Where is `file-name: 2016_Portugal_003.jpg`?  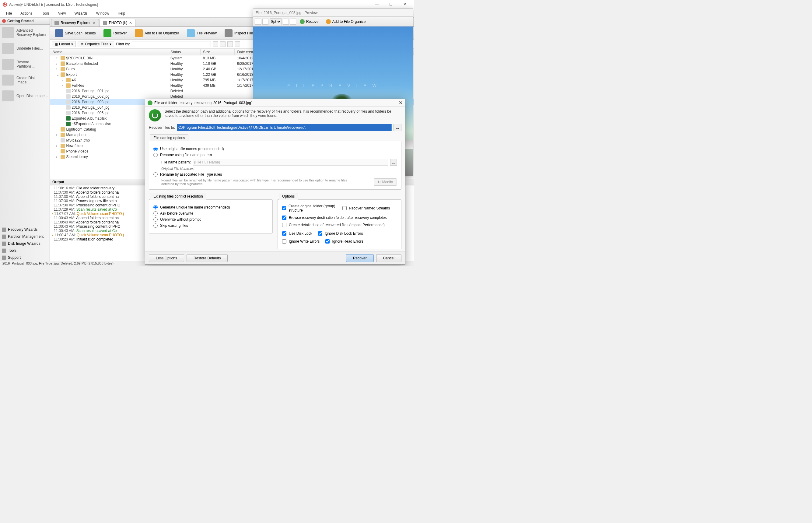 file-name: 2016_Portugal_003.jpg is located at coordinates (91, 102).